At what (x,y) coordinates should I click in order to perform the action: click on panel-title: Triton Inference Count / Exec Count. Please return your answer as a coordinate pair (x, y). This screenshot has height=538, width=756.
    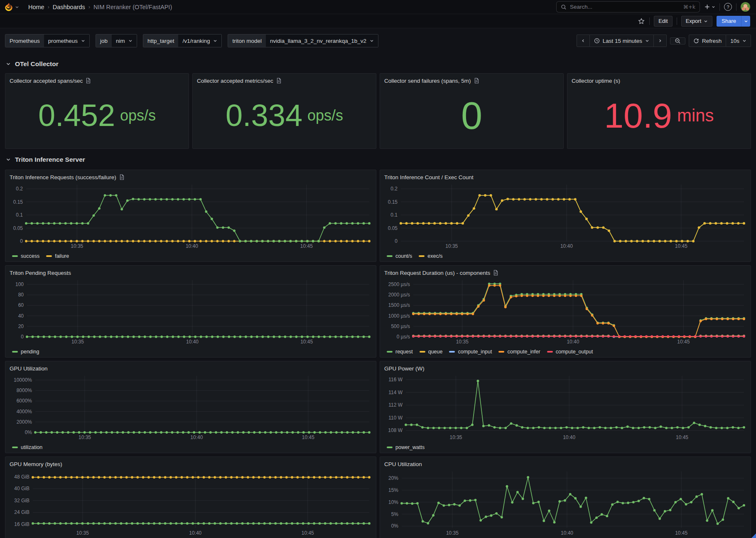
    Looking at the image, I should click on (429, 177).